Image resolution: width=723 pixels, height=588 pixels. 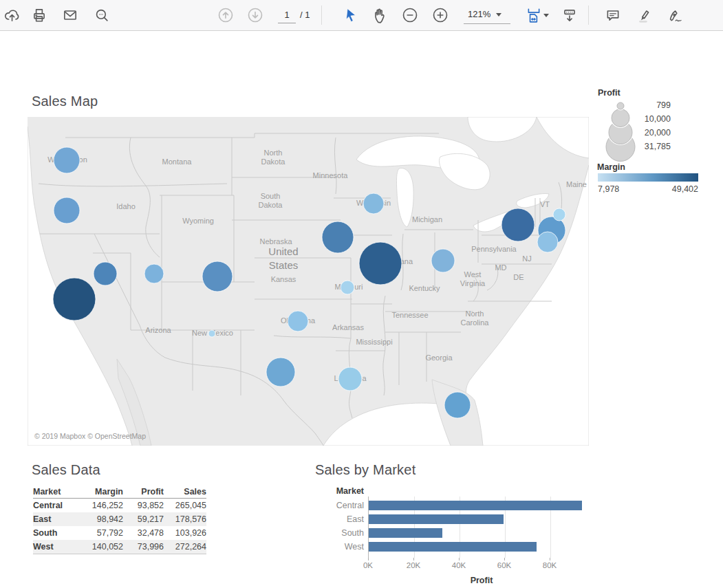 I want to click on sales-data-table: MarketMarginProfitSales Central146,25293…, so click(x=120, y=520).